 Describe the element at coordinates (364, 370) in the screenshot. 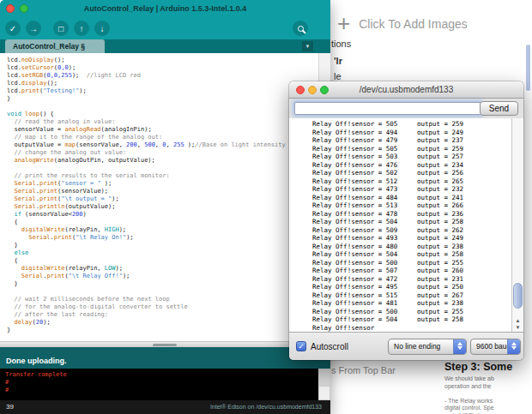

I see `clipped-text-fragment: s From Top Bar` at that location.